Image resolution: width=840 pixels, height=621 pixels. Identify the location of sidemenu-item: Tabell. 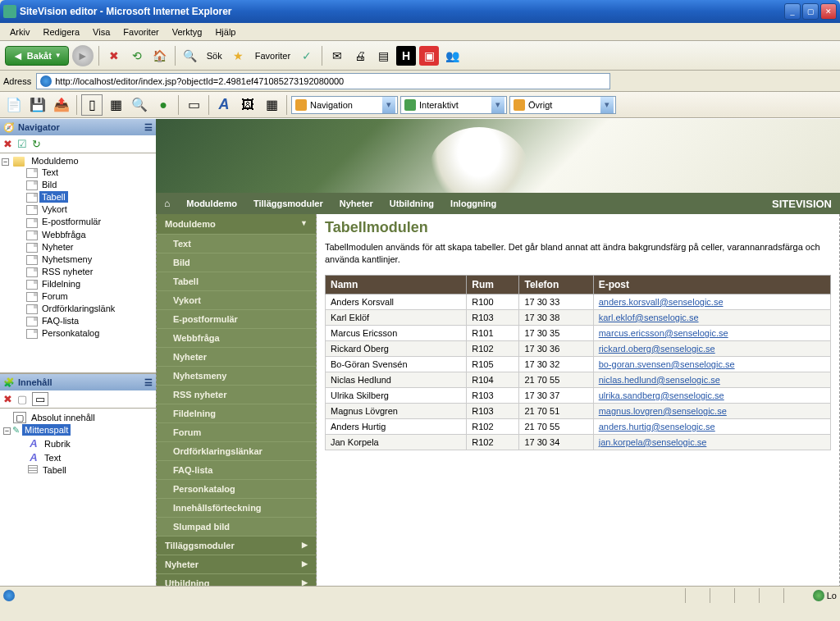
(236, 281).